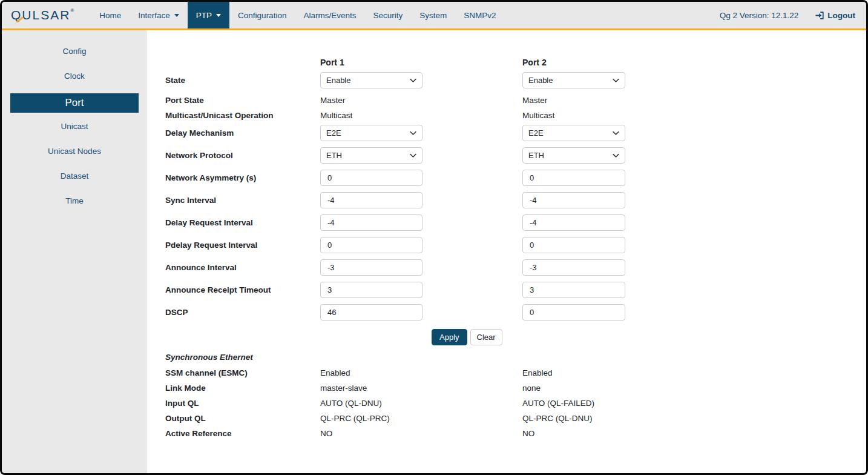  I want to click on clear-button: Clear, so click(487, 337).